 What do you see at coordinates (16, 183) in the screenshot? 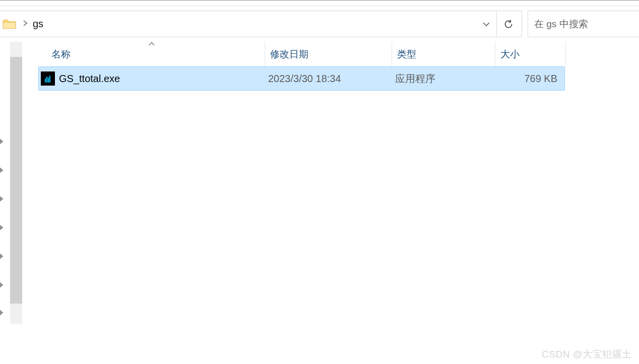
I see `nav-scrollbar` at bounding box center [16, 183].